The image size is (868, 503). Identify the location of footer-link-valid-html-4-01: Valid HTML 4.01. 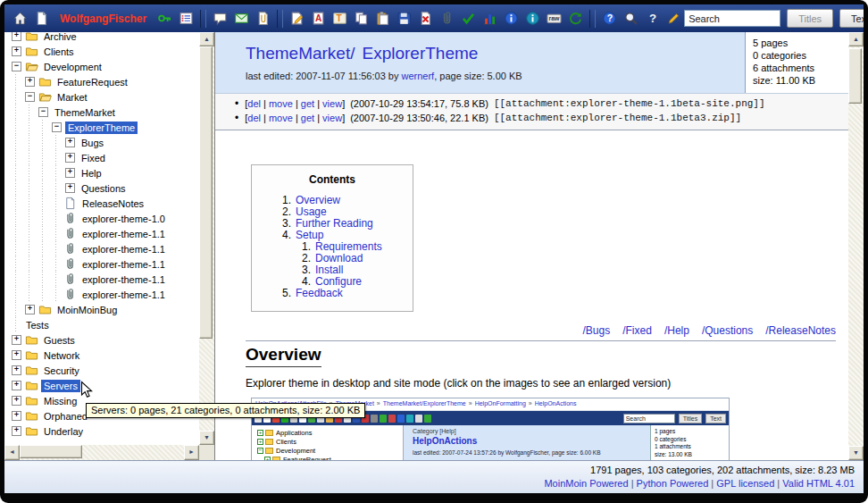
(818, 483).